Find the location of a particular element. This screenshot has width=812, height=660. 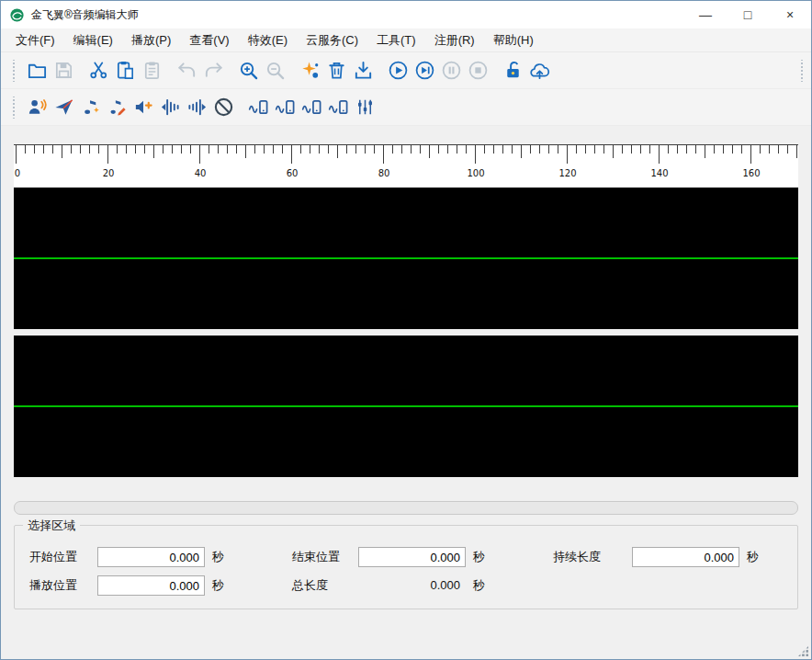

equalizer-button is located at coordinates (366, 108).